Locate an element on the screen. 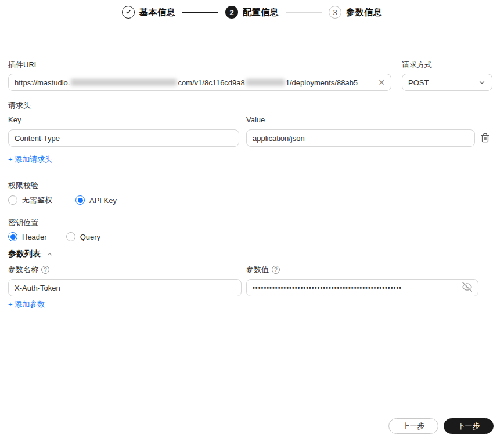 The image size is (504, 442). radio-option-query: Query is located at coordinates (84, 237).